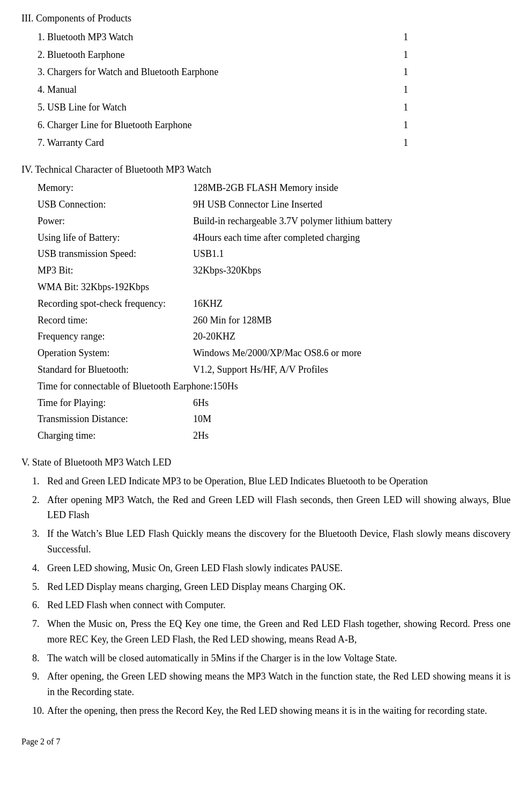 Image resolution: width=532 pixels, height=812 pixels. I want to click on led-item: 8. The watch will be closed automaticall…, so click(271, 659).